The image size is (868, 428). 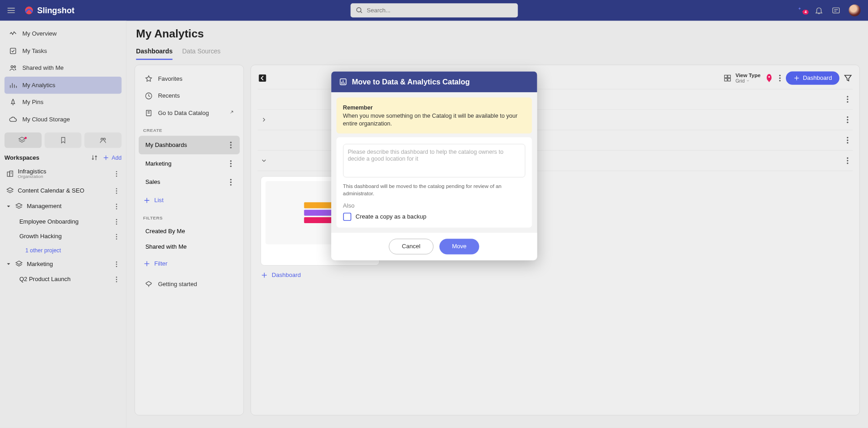 I want to click on pn-go-to-catalog: Go to Data Catalog, so click(x=189, y=113).